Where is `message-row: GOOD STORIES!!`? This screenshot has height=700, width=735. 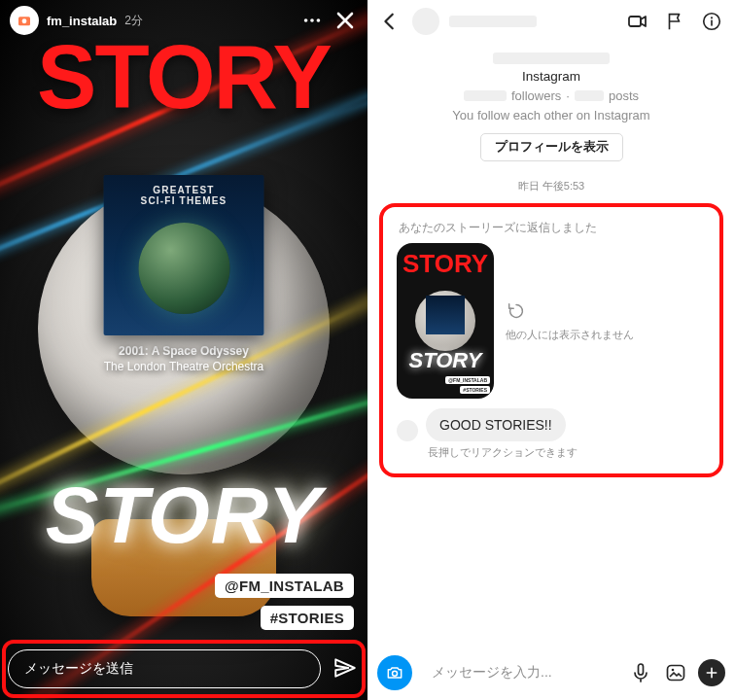 message-row: GOOD STORIES!! is located at coordinates (551, 425).